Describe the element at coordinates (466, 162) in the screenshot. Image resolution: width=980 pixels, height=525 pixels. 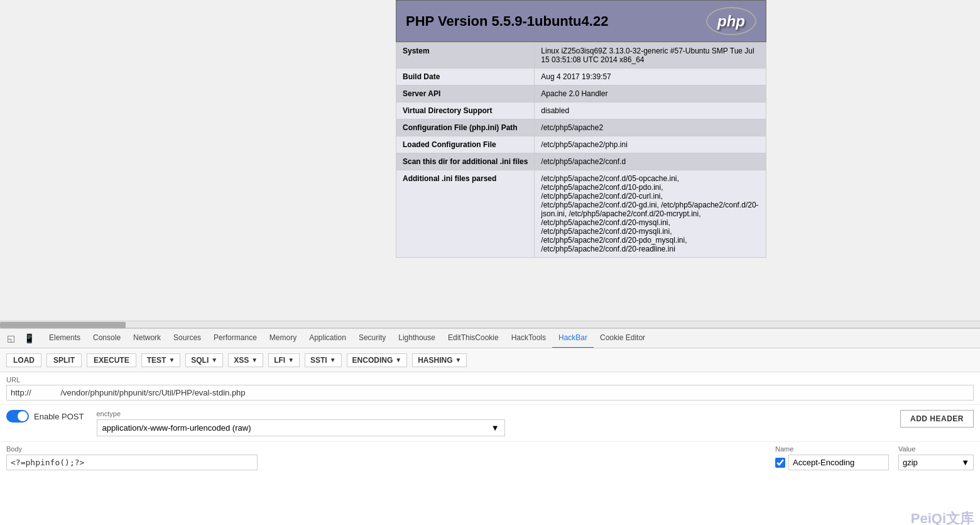
I see `table-cell-label: Scan this dir for additional .ini files` at that location.